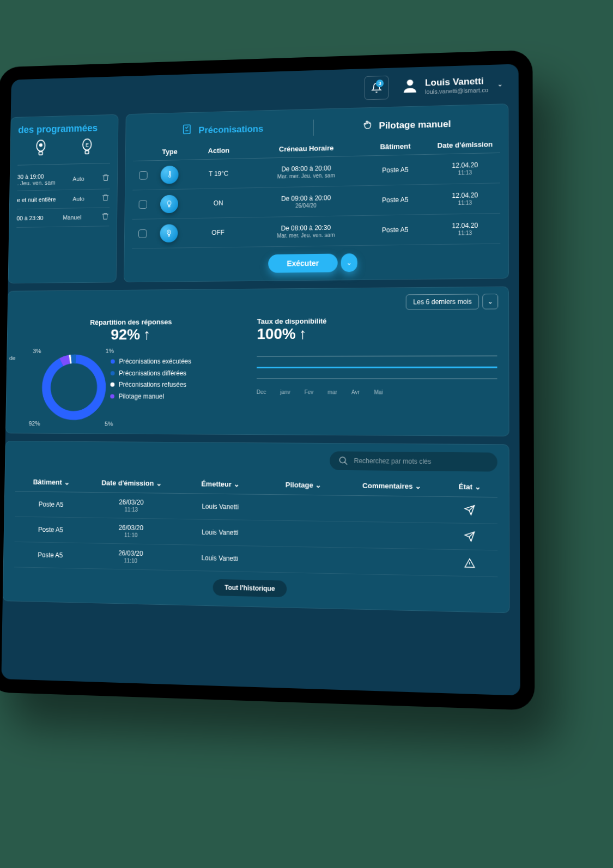 The height and width of the screenshot is (868, 613). I want to click on search-icon, so click(343, 460).